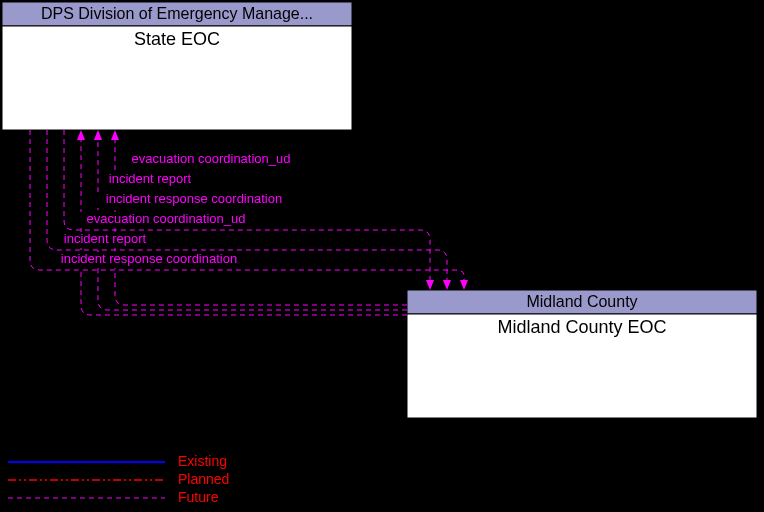  I want to click on legend: Existing Planned Future, so click(118, 479).